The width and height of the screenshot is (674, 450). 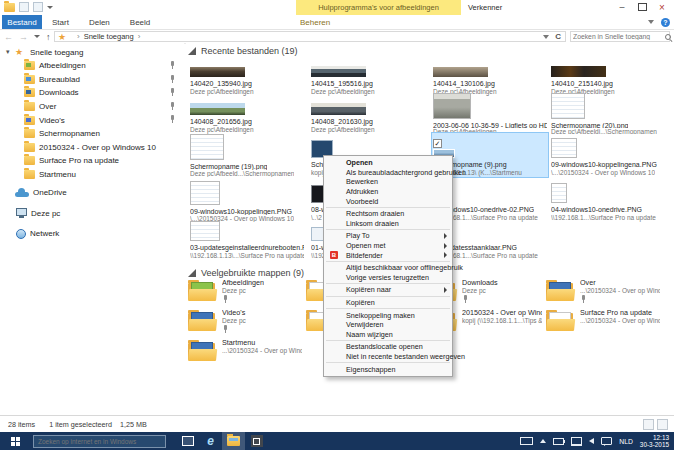 What do you see at coordinates (558, 36) in the screenshot?
I see `refresh-icon: C` at bounding box center [558, 36].